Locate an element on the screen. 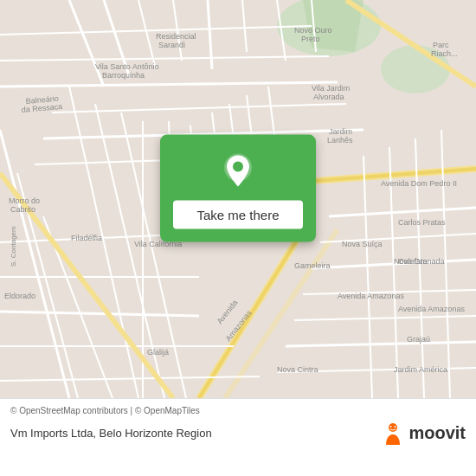 This screenshot has height=476, width=476. svg-text: Gameleira is located at coordinates (312, 266).